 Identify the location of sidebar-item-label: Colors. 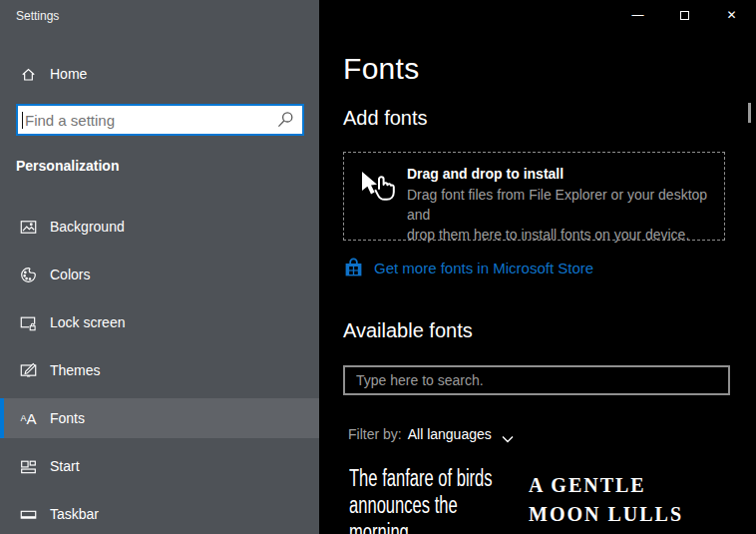
(70, 274).